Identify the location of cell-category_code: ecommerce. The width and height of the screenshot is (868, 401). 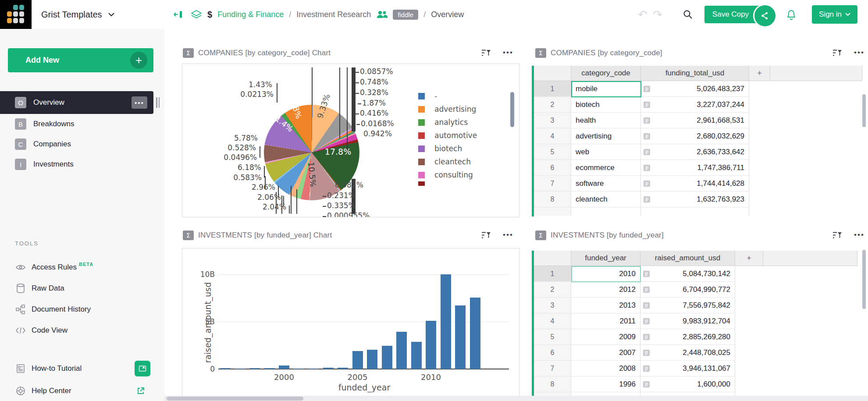
(606, 168).